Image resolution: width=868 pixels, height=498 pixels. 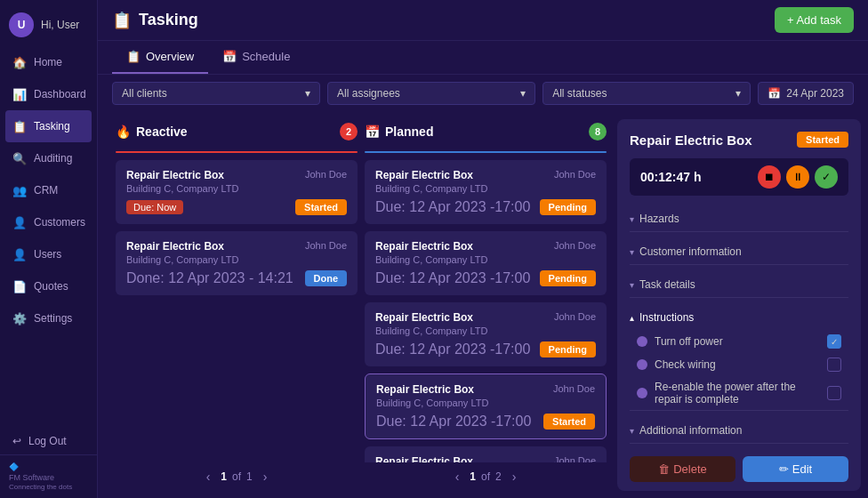 What do you see at coordinates (453, 349) in the screenshot?
I see `due-date-label: Due: 12 Apr 2023 -17:00` at bounding box center [453, 349].